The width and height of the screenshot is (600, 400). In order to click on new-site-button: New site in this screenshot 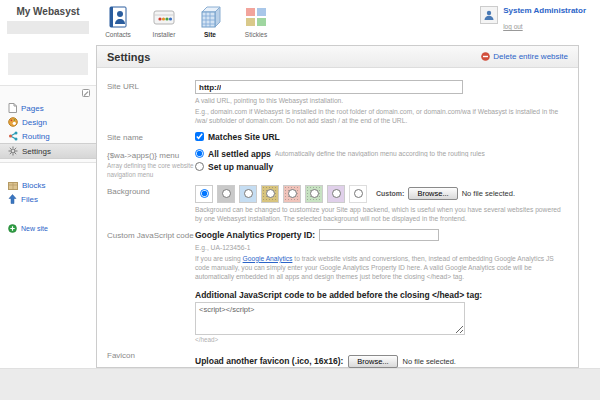, I will do `click(48, 228)`.